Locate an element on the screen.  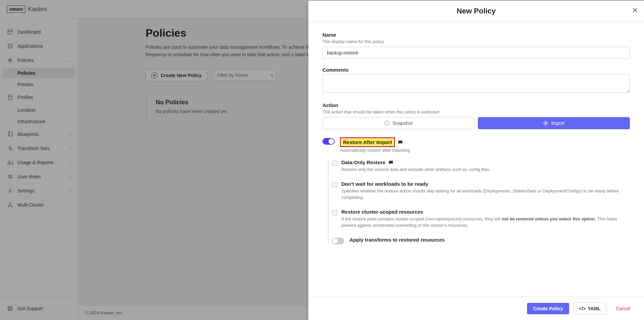
name-input is located at coordinates (476, 53).